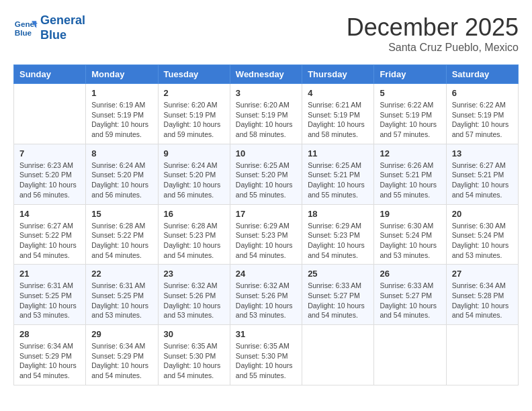 This screenshot has height=411, width=532. What do you see at coordinates (410, 295) in the screenshot?
I see `calendar-cell: 26Sunrise: 6:33 AM Sunset: 5:27 PM Dayli…` at bounding box center [410, 295].